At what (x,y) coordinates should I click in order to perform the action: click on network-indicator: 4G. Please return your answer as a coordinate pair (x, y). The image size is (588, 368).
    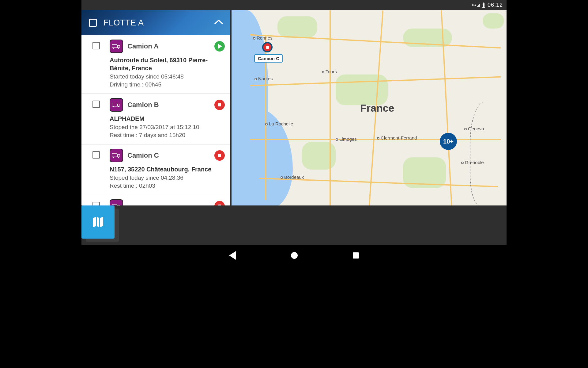
    Looking at the image, I should click on (474, 5).